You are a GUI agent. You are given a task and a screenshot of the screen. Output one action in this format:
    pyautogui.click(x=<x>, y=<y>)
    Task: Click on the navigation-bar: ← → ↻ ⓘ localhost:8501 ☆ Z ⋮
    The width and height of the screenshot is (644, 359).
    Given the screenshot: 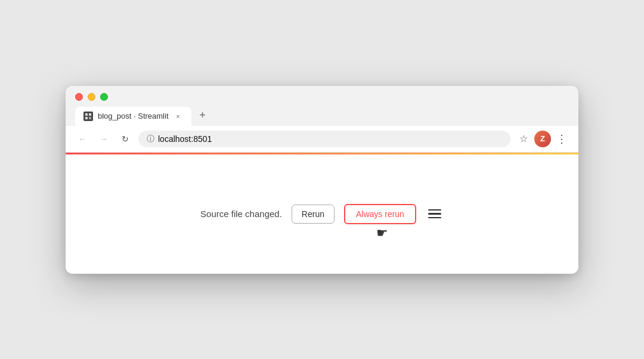 What is the action you would take?
    pyautogui.click(x=322, y=140)
    